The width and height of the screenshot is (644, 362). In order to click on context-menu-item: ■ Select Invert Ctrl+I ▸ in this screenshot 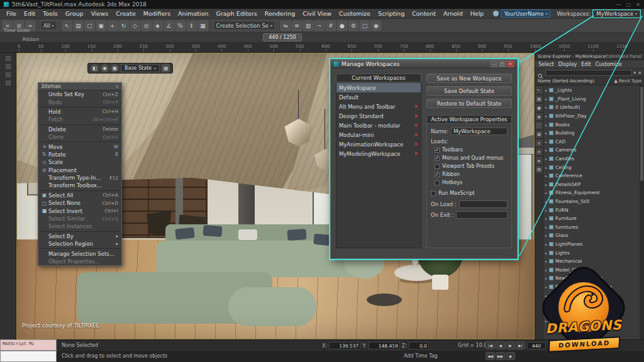, I will do `click(80, 211)`.